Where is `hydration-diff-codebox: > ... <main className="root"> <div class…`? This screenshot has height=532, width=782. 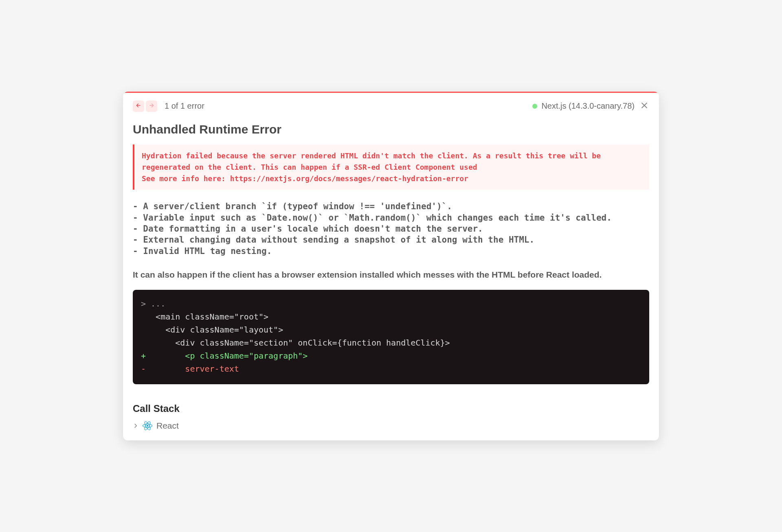
hydration-diff-codebox: > ... <main className="root"> <div class… is located at coordinates (391, 337).